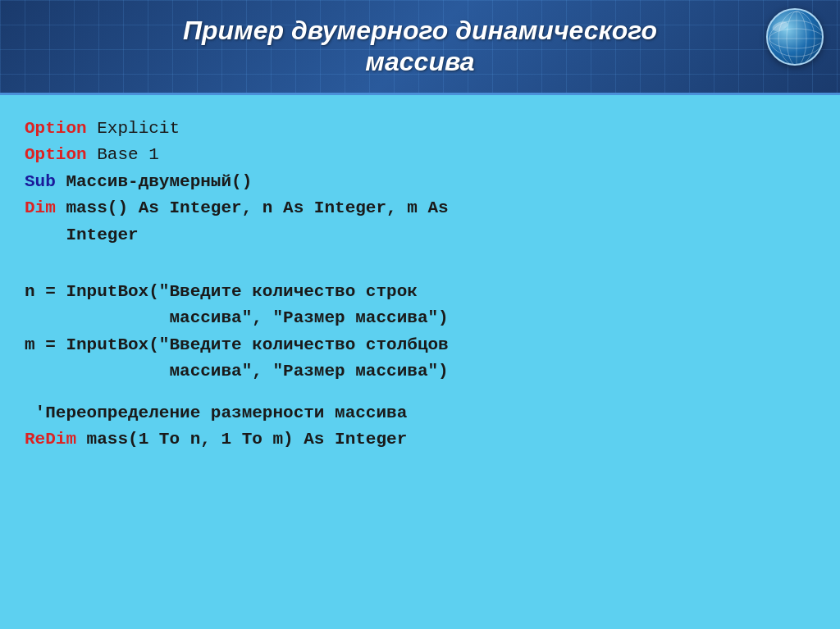 Image resolution: width=840 pixels, height=629 pixels. I want to click on code-line4-indent: Integer, so click(82, 235).